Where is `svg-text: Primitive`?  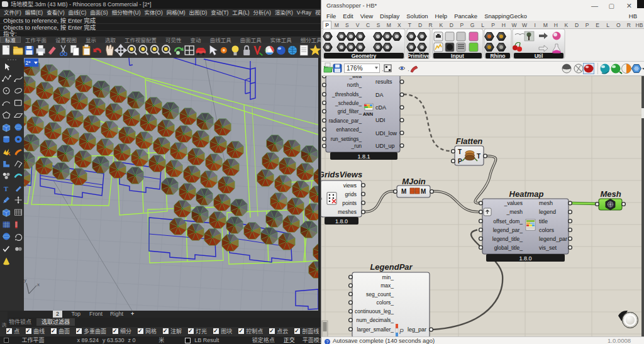
svg-text: Primitive is located at coordinates (419, 56).